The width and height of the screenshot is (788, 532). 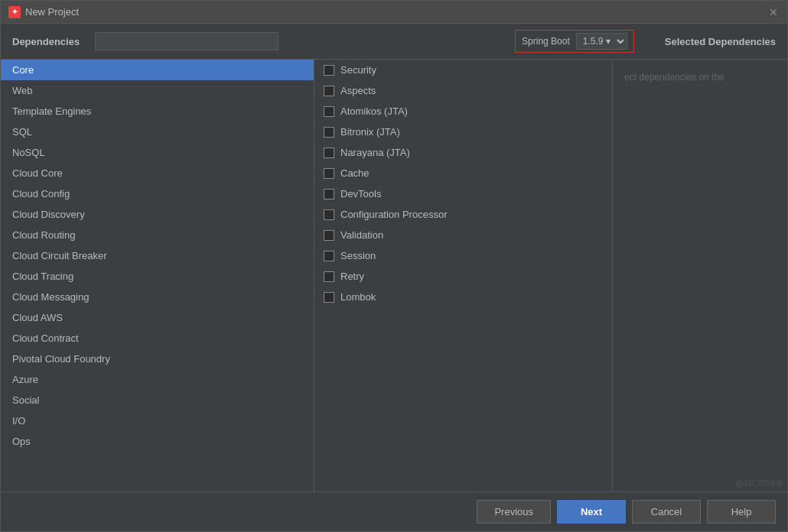 I want to click on selected-dependencies-label: Selected Dependencies, so click(x=721, y=41).